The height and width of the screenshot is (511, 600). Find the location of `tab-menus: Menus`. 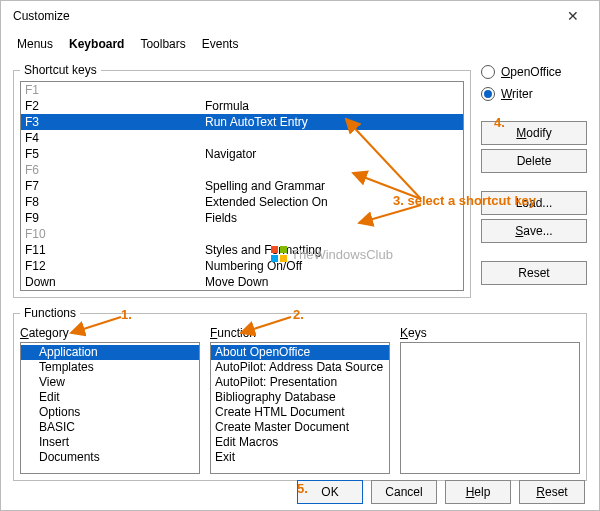

tab-menus: Menus is located at coordinates (35, 44).